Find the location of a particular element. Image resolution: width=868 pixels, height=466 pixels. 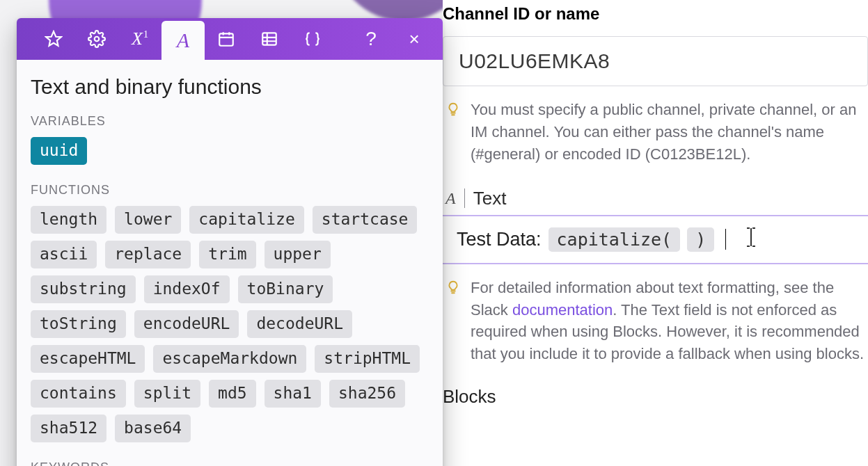

calendar-icon is located at coordinates (226, 39).